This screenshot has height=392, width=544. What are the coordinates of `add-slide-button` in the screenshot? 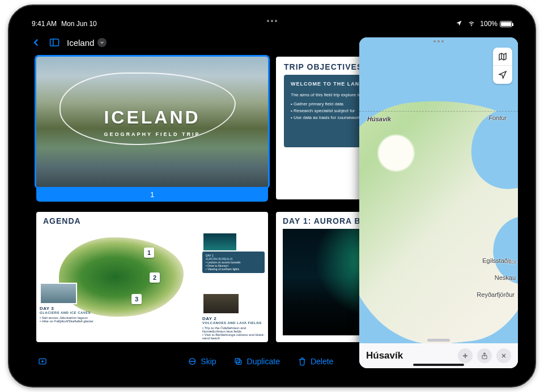 It's located at (42, 361).